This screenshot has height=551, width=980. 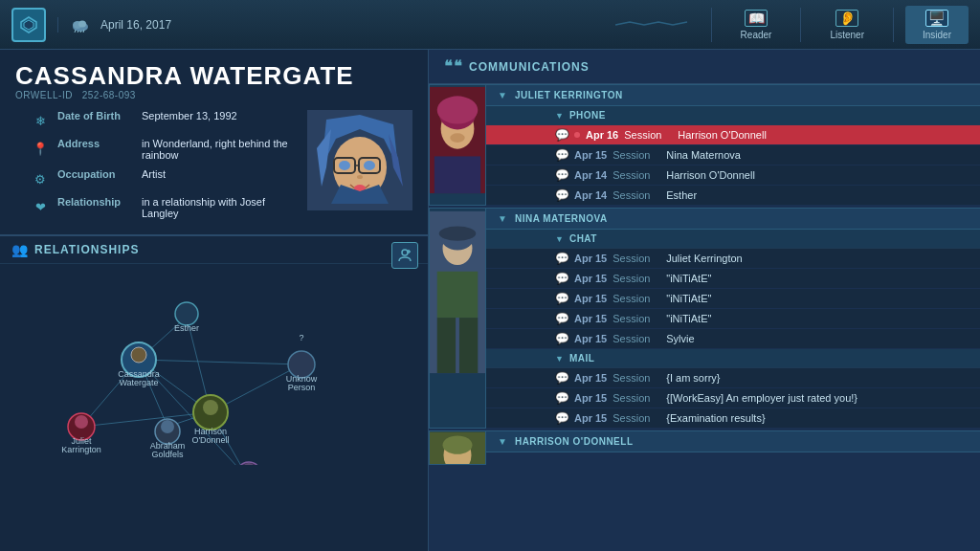 What do you see at coordinates (733, 145) in the screenshot?
I see `juliet-entries: ▼ JULIET KERRINGTON ▼ PHONE 💬 Apr 16` at bounding box center [733, 145].